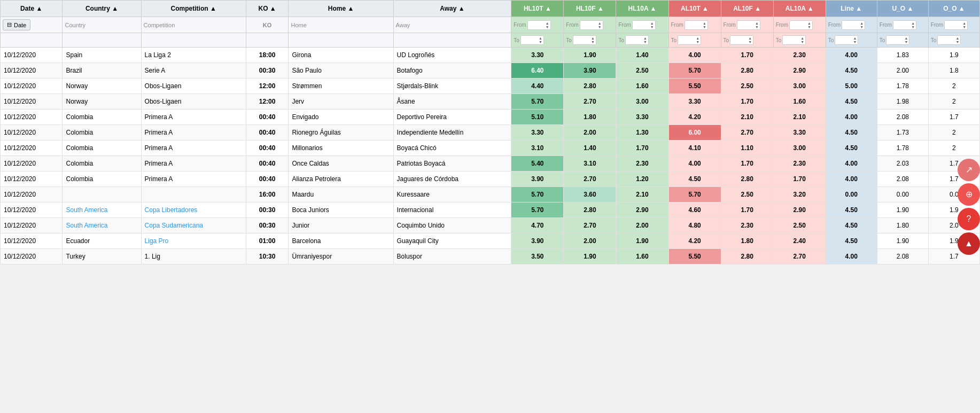 This screenshot has height=413, width=980. I want to click on cell-date: 10/12/2020, so click(32, 149).